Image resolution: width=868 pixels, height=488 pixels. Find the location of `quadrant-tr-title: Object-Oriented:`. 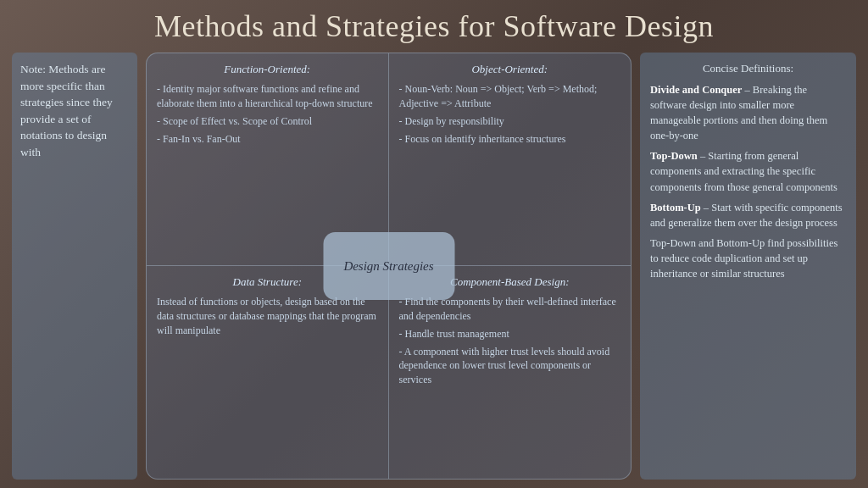

quadrant-tr-title: Object-Oriented: is located at coordinates (510, 69).